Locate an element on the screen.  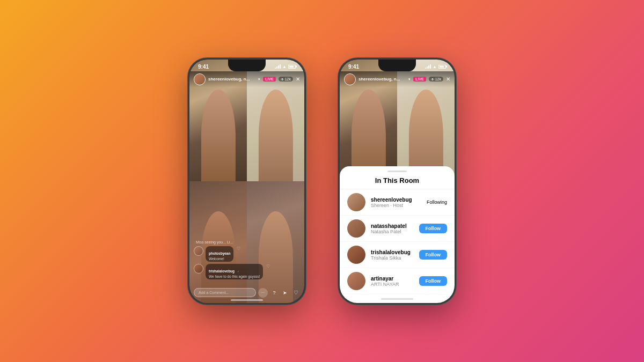
status-bar: 9:41 ▲ is located at coordinates (247, 65).